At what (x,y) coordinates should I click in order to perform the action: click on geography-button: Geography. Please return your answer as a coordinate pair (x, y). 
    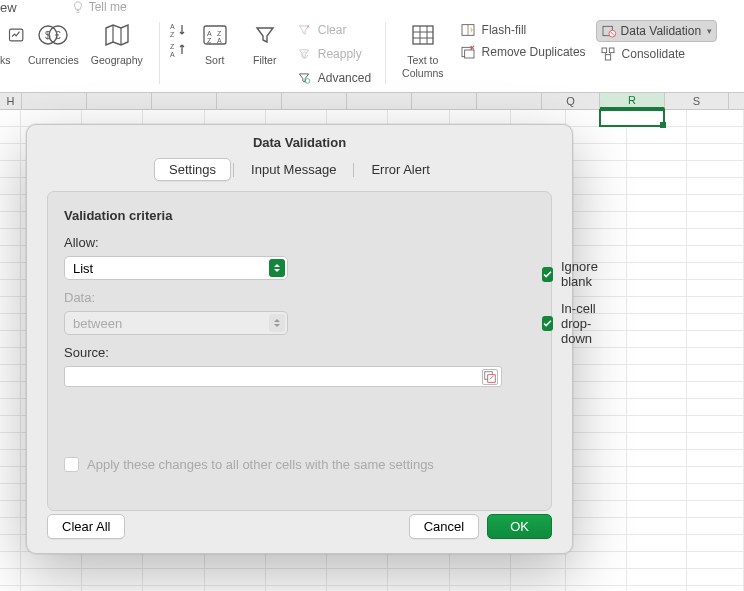
    Looking at the image, I should click on (117, 44).